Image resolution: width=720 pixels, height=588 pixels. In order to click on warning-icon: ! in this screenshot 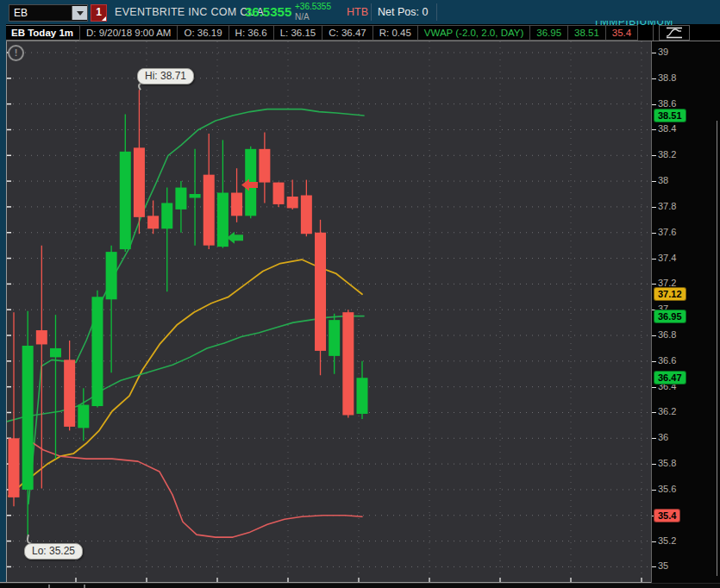, I will do `click(16, 53)`.